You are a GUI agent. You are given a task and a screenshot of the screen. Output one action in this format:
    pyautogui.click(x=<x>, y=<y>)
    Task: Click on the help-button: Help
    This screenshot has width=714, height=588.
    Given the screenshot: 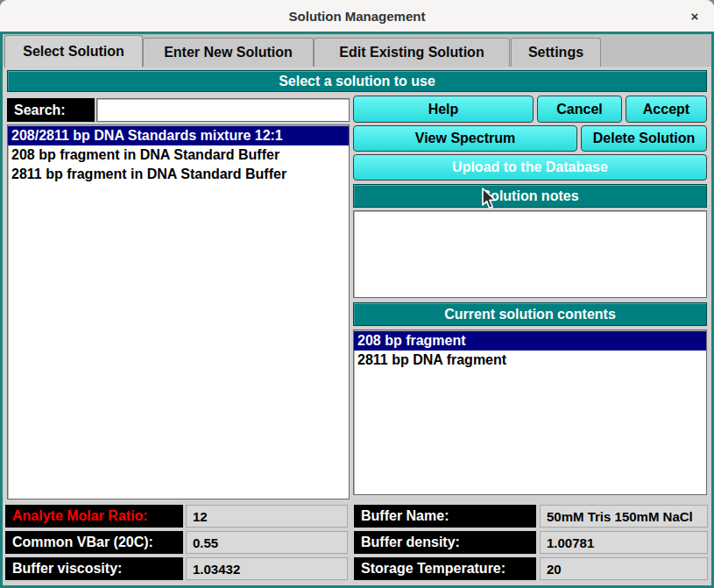 What is the action you would take?
    pyautogui.click(x=443, y=109)
    